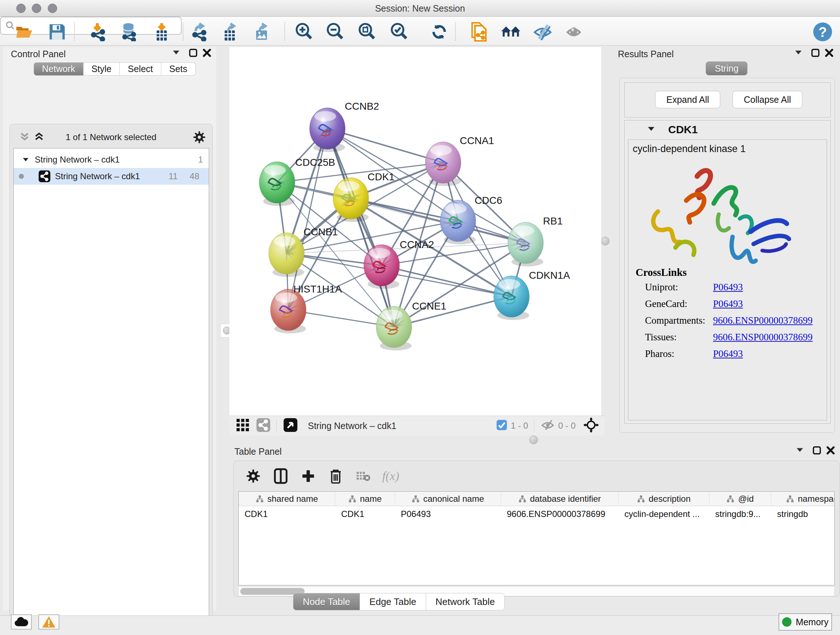 The image size is (840, 635). What do you see at coordinates (666, 304) in the screenshot?
I see `crosslink-row: GeneCard:P06493` at bounding box center [666, 304].